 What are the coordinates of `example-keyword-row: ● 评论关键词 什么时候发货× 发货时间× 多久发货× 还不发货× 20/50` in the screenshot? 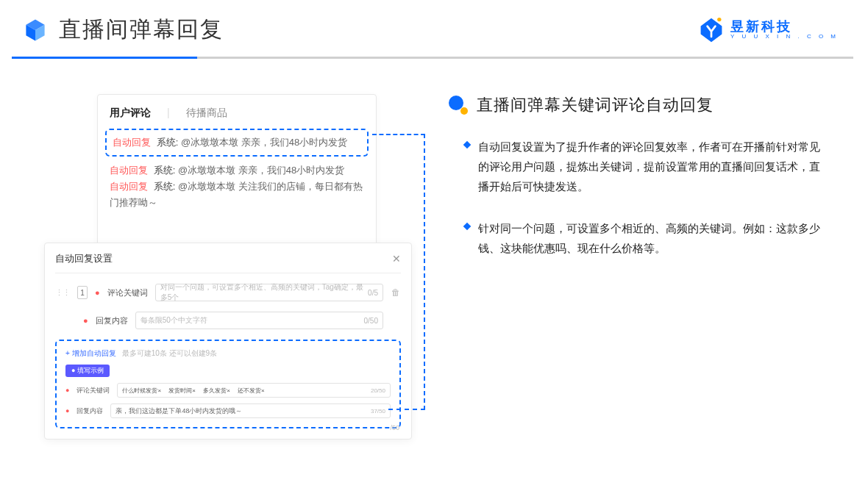 It's located at (228, 390).